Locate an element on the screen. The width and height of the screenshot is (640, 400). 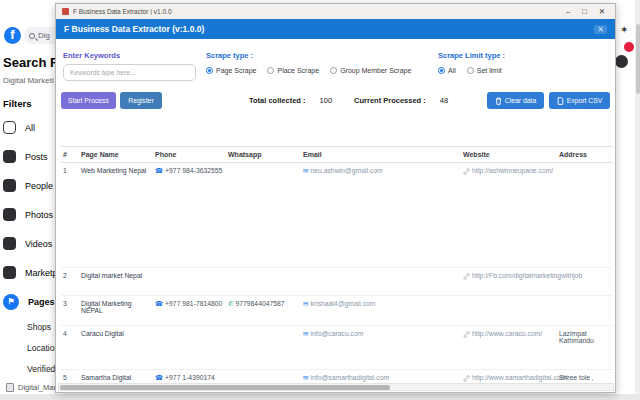
radio-option-place-scrape: Place Scrape is located at coordinates (293, 70).